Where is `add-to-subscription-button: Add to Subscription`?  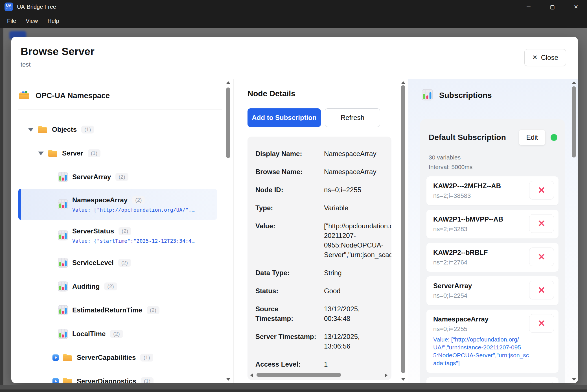 add-to-subscription-button: Add to Subscription is located at coordinates (284, 118).